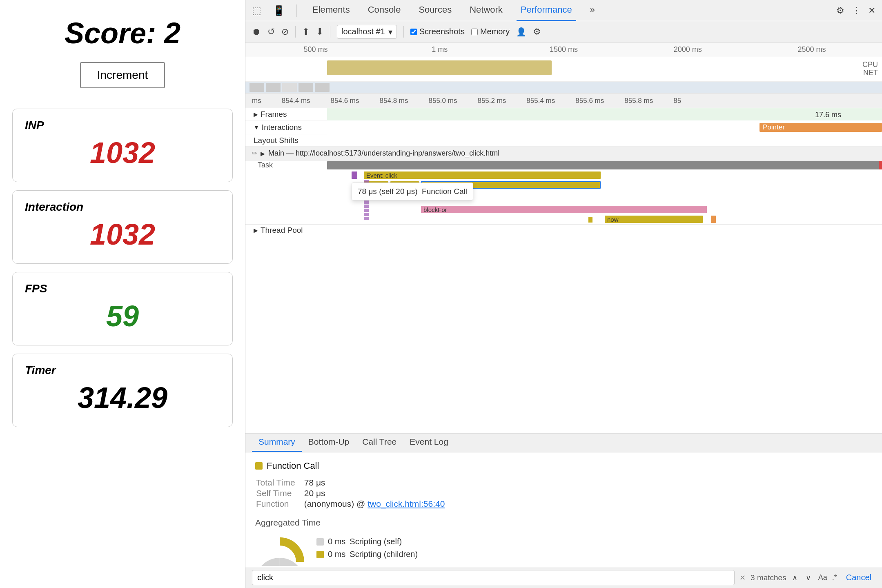 The image size is (882, 588). I want to click on bottom-up-tab: Bottom-Up, so click(329, 443).